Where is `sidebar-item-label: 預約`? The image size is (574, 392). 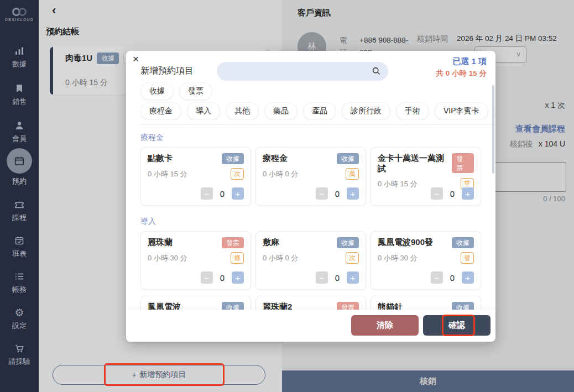
sidebar-item-label: 預約 is located at coordinates (19, 181).